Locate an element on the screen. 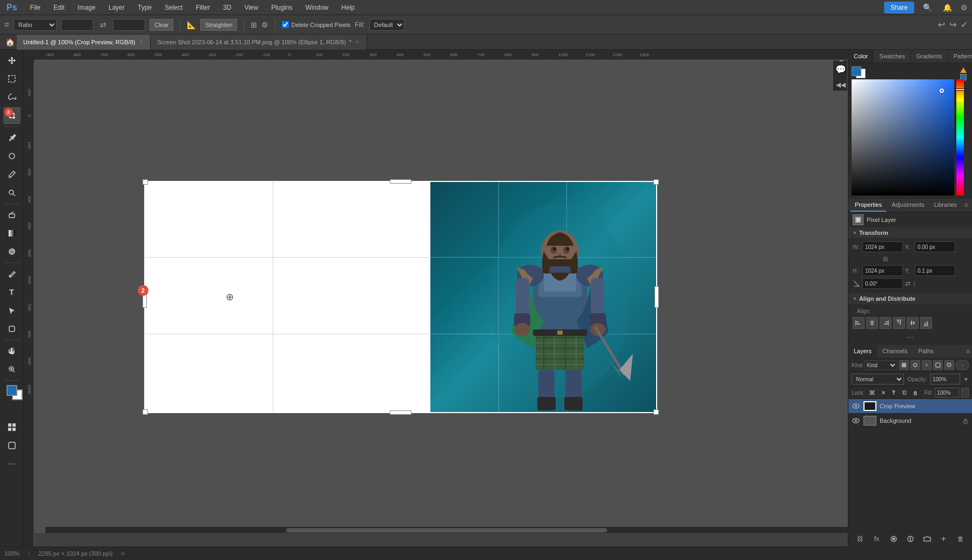 This screenshot has width=972, height=560. prop-tab-properties: Properties is located at coordinates (868, 205).